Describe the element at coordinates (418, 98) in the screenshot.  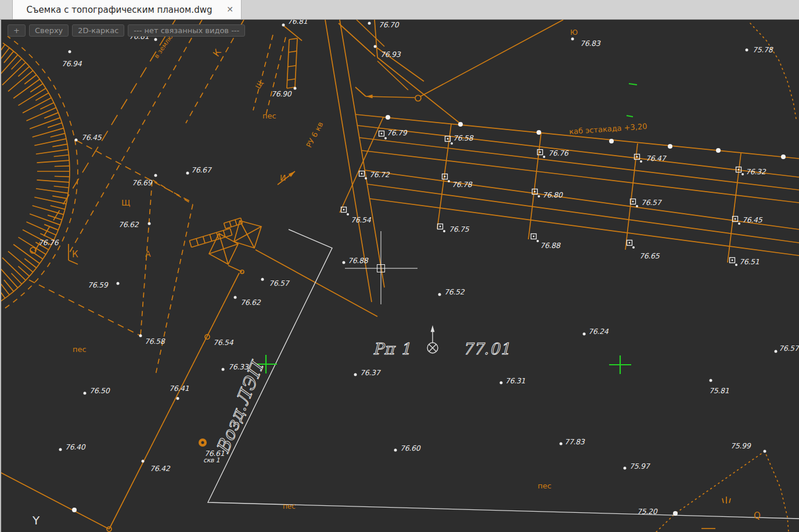
I see `node-circle` at that location.